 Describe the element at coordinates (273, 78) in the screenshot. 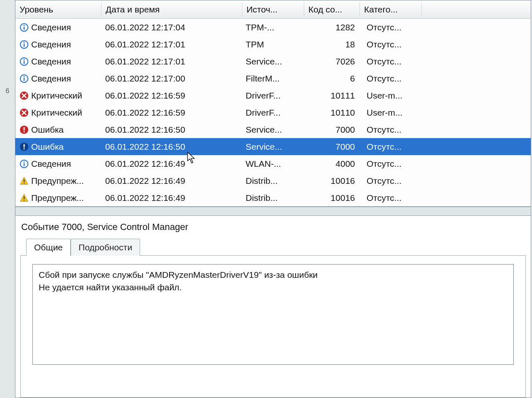

I see `table-row: Сведения06.01.2022 12:17:00FilterM...6От…` at that location.